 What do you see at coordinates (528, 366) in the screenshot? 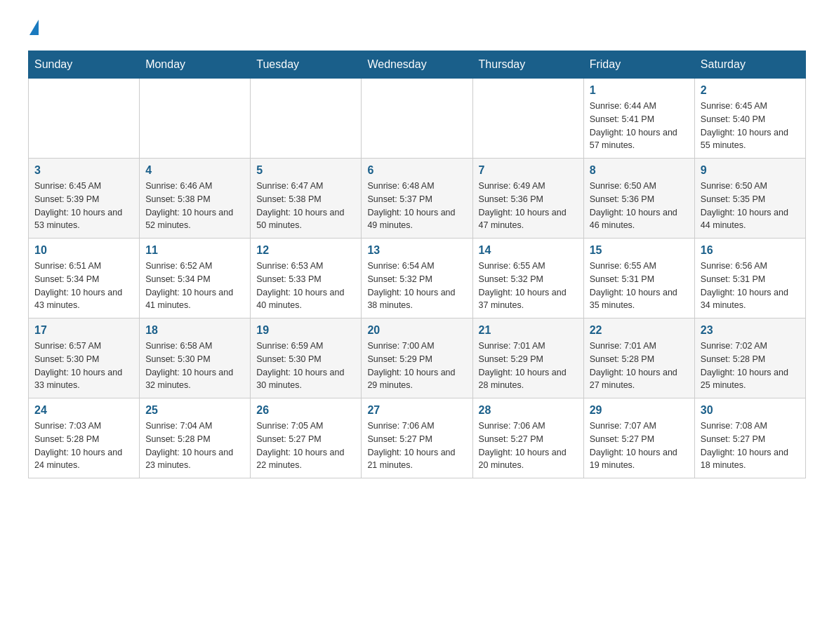
I see `day-info: Sunrise: 7:01 AM Sunset: 5:29 PM Dayligh…` at bounding box center [528, 366].